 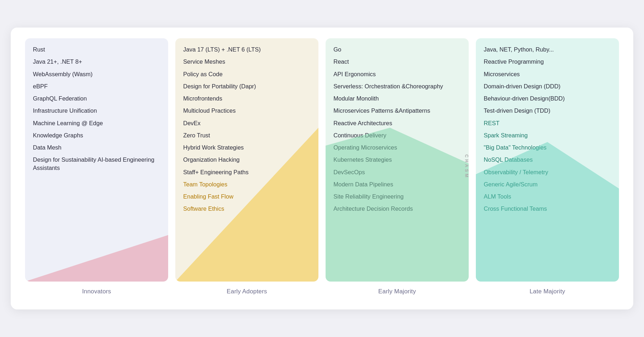 I want to click on late-majority-label: Late Majority, so click(x=547, y=292).